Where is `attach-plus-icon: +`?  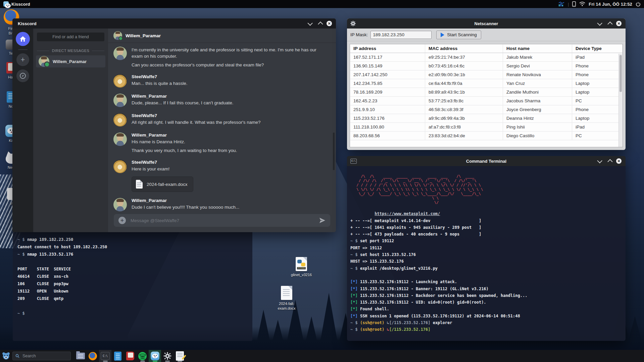 attach-plus-icon: + is located at coordinates (122, 220).